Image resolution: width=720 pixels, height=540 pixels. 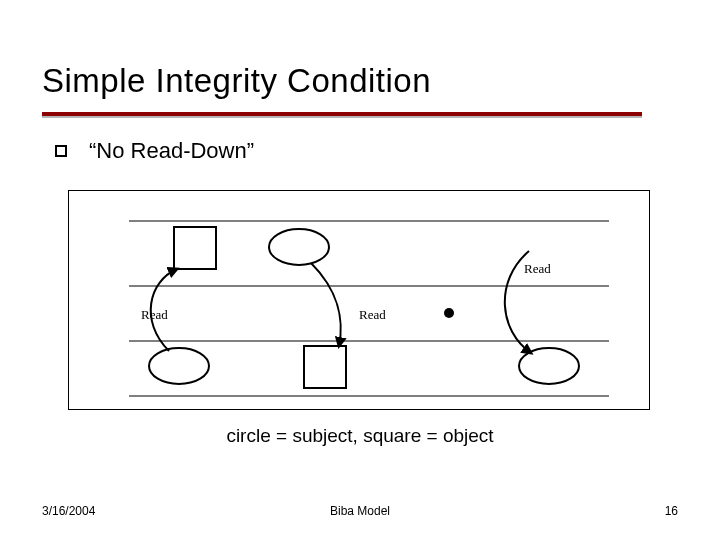 What do you see at coordinates (449, 313) in the screenshot?
I see `dot-icon` at bounding box center [449, 313].